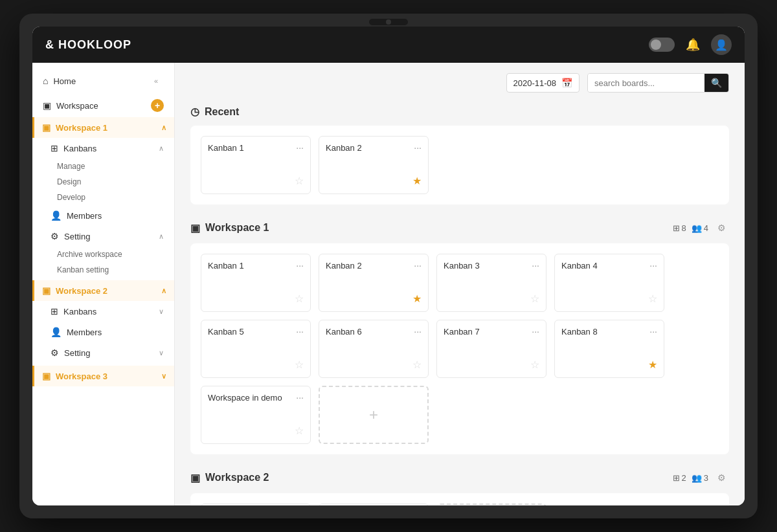 The image size is (777, 532). I want to click on sidebar-kanbans-ws2: ⊞ Kanbans ∨, so click(104, 311).